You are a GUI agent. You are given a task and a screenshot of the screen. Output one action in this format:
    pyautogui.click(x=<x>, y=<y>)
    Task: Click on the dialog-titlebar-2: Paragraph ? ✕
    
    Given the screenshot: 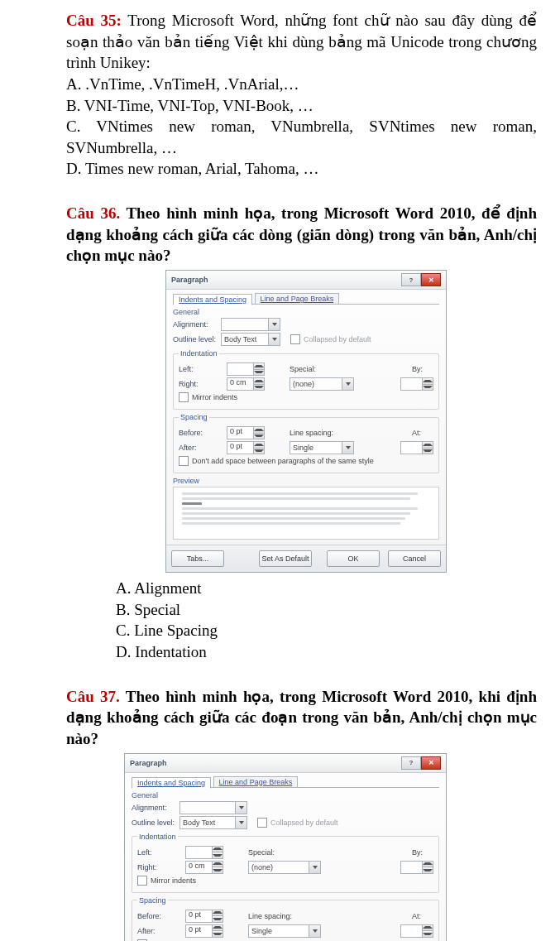 What is the action you would take?
    pyautogui.click(x=285, y=763)
    